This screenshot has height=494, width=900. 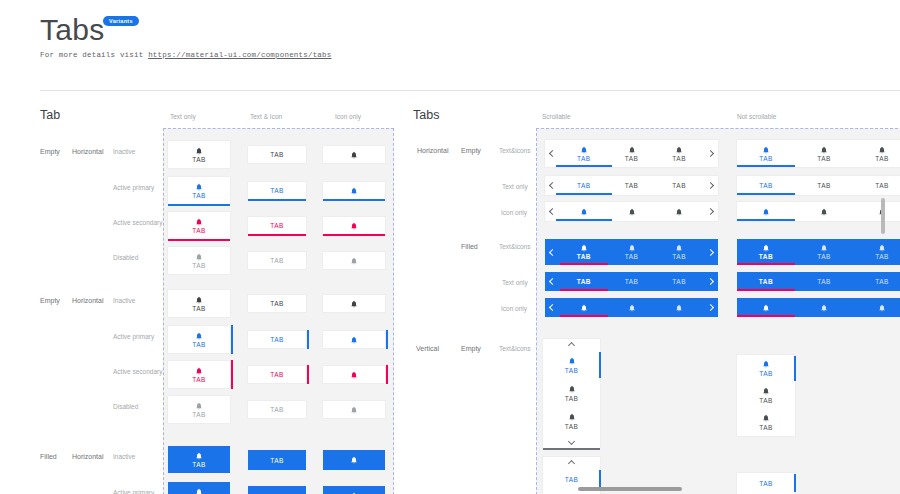 What do you see at coordinates (572, 441) in the screenshot?
I see `chevron-down-icon` at bounding box center [572, 441].